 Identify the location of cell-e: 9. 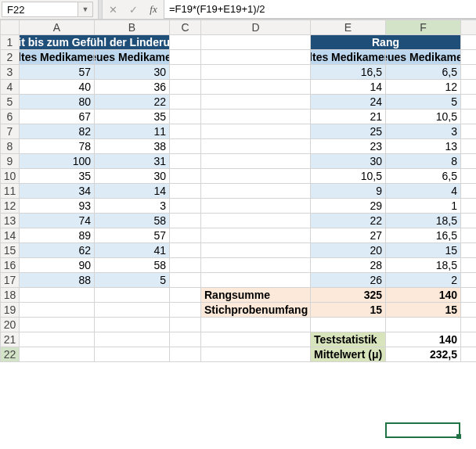
(348, 191).